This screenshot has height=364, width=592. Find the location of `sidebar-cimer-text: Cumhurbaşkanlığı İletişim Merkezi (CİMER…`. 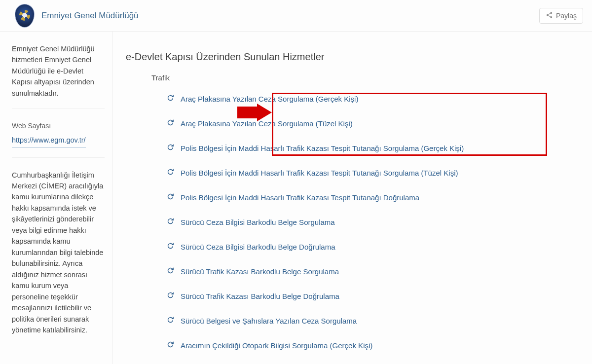

sidebar-cimer-text: Cumhurbaşkanlığı İletişim Merkezi (CİMER… is located at coordinates (58, 257).